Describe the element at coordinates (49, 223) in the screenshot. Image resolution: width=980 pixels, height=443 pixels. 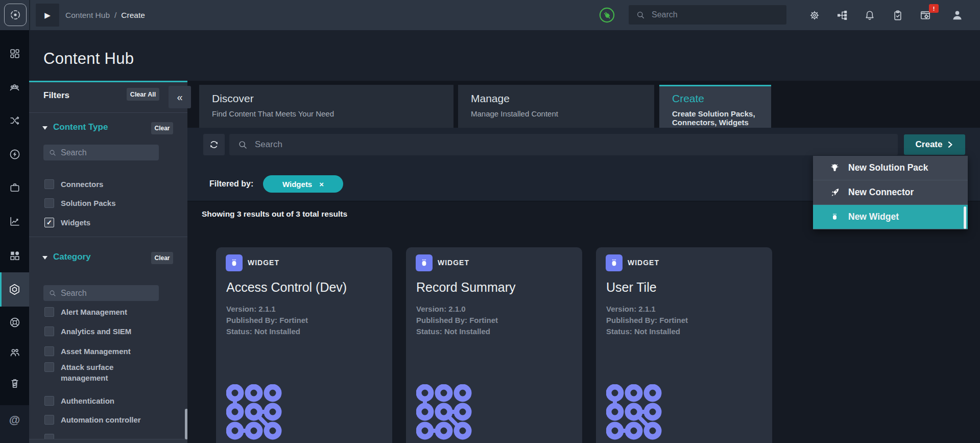
I see `checkbox-checked: ✓` at that location.